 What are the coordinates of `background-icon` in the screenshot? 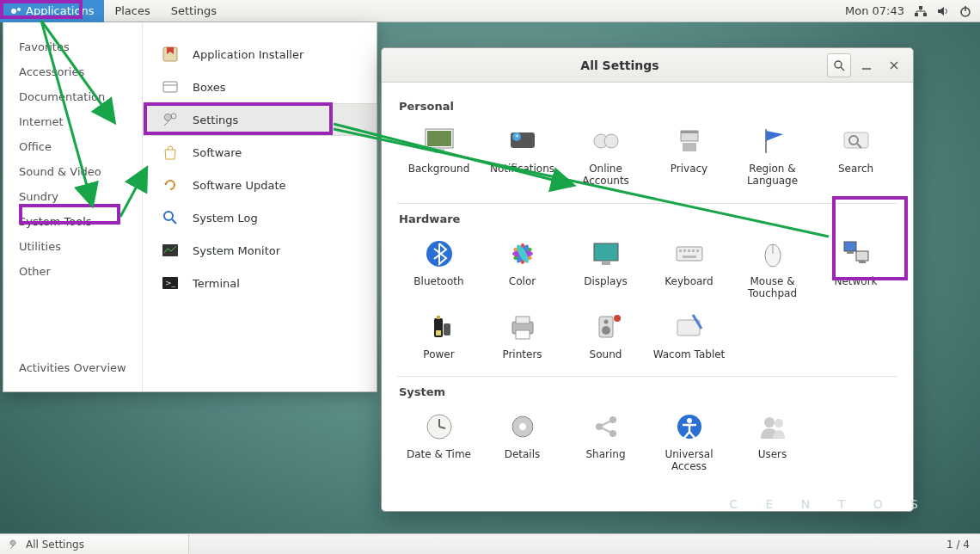 It's located at (439, 141).